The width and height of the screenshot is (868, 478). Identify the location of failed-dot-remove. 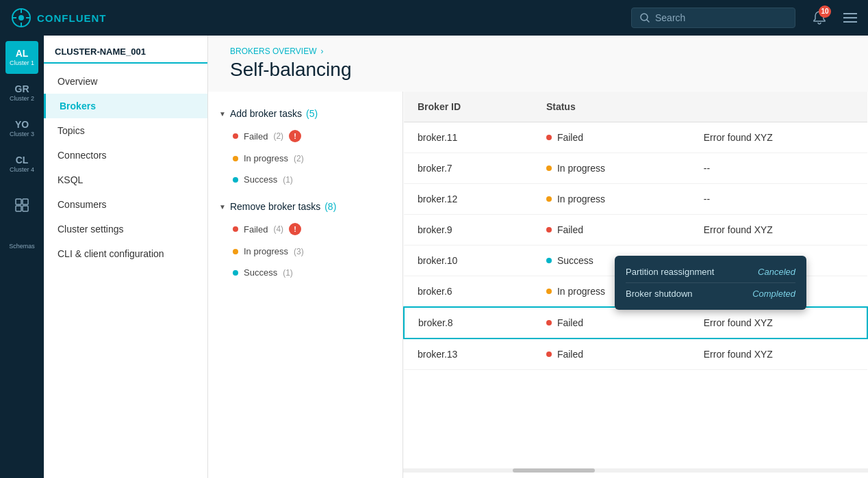
(235, 229).